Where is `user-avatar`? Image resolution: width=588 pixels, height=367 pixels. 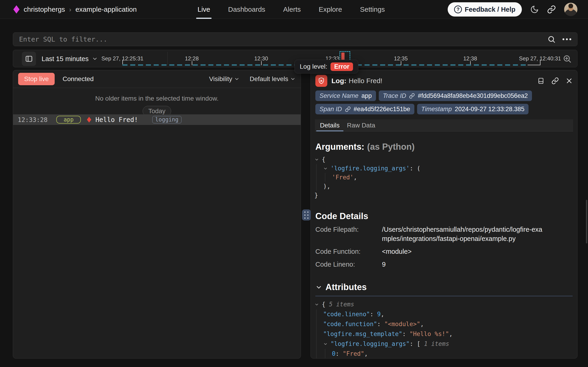
user-avatar is located at coordinates (571, 9).